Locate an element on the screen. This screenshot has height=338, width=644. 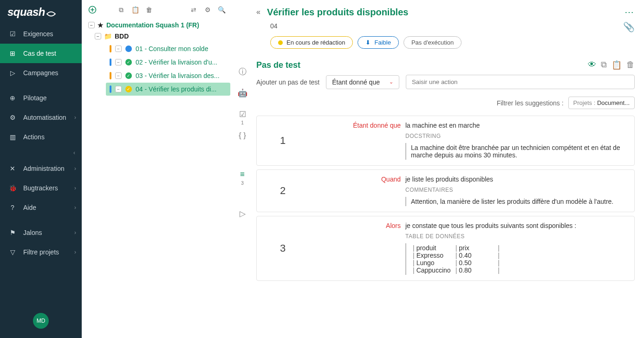
filter-value: Document... is located at coordinates (613, 103).